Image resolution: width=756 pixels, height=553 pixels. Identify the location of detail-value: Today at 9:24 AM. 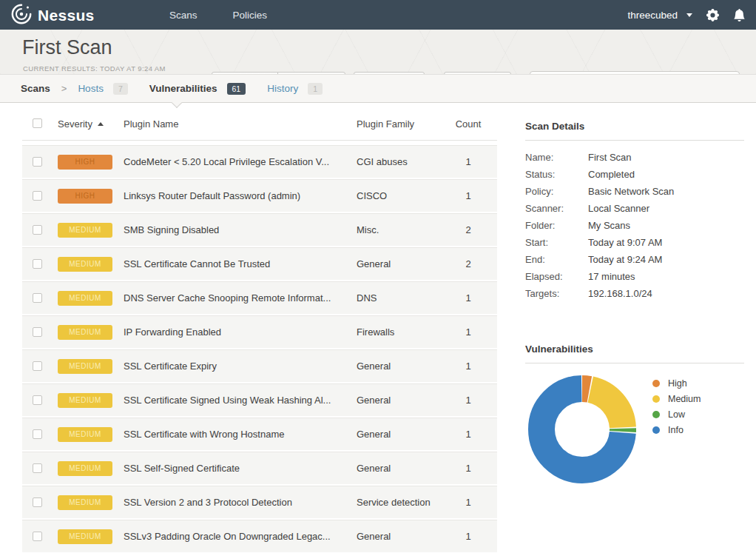
(625, 259).